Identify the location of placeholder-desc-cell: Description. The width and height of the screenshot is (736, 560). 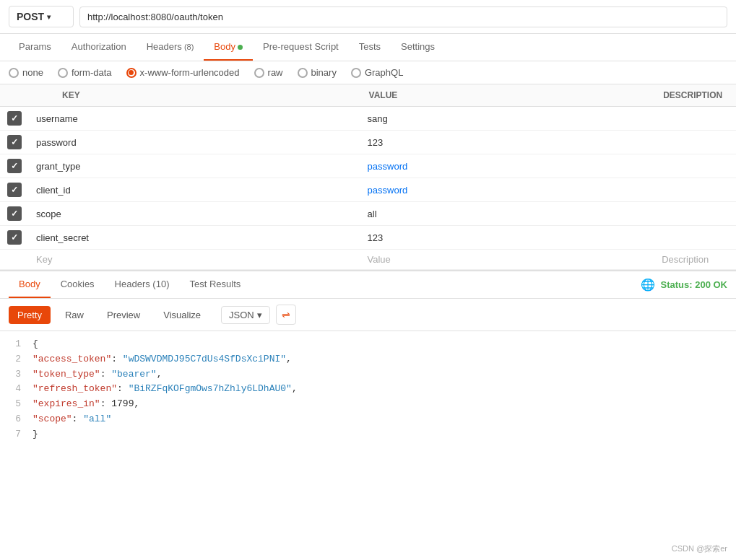
(695, 260).